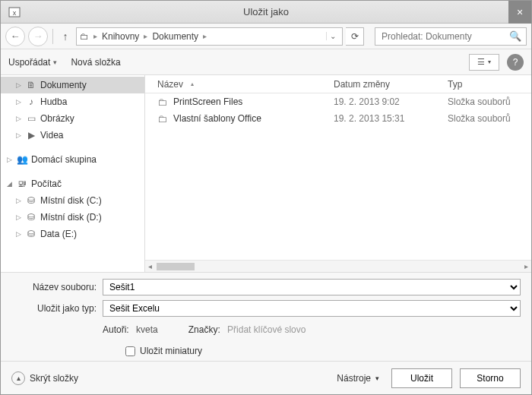  Describe the element at coordinates (481, 62) in the screenshot. I see `list-view-icon: ☰` at that location.